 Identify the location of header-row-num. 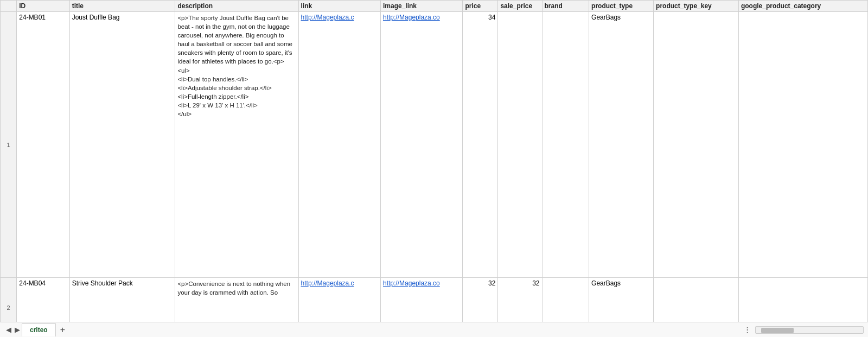
(9, 7).